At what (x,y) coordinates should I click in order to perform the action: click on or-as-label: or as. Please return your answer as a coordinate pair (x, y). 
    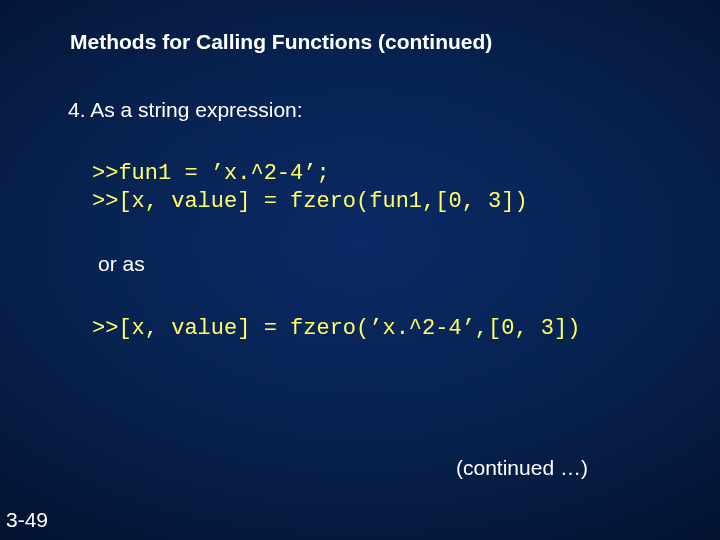
    Looking at the image, I should click on (122, 264).